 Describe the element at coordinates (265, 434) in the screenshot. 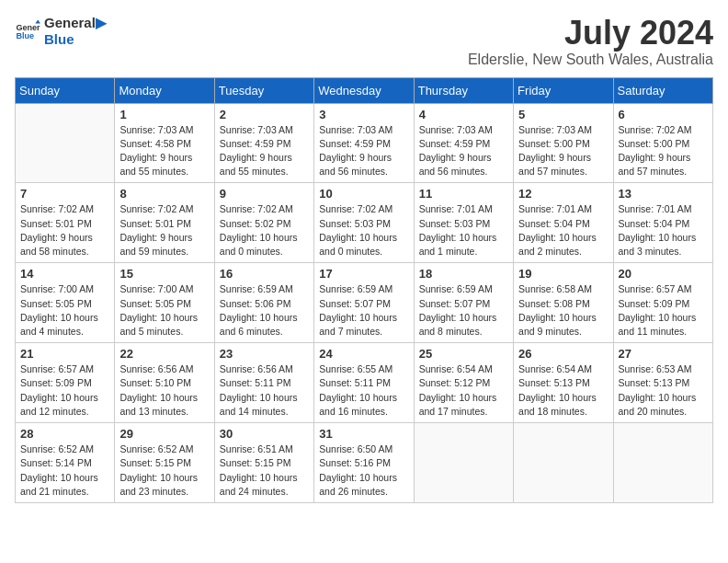

I see `day-number: 30` at that location.